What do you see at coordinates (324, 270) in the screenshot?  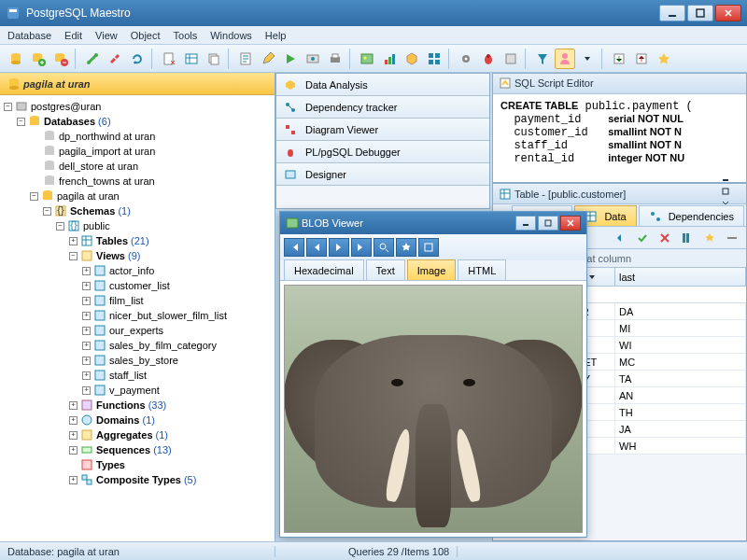 I see `blob-tab-hex: Hexadecimal` at bounding box center [324, 270].